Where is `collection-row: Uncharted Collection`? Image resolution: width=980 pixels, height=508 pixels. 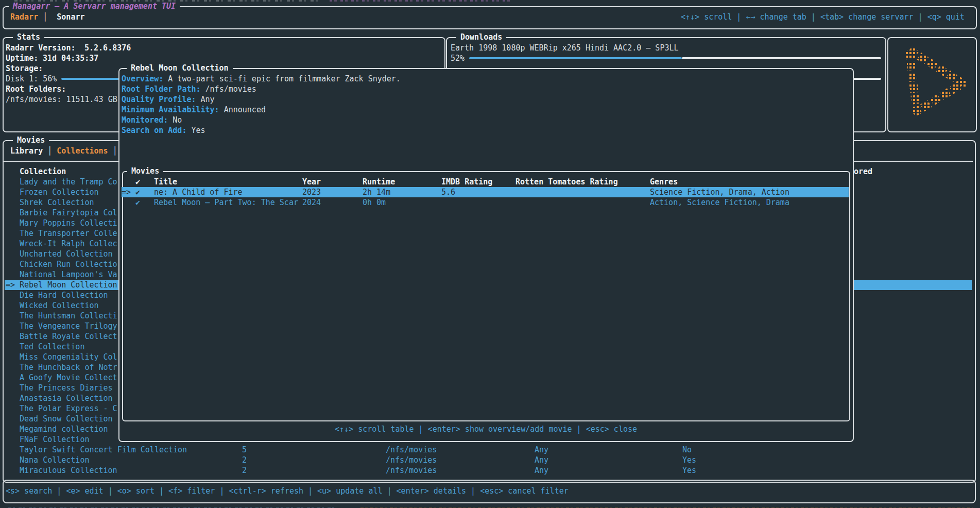 collection-row: Uncharted Collection is located at coordinates (66, 254).